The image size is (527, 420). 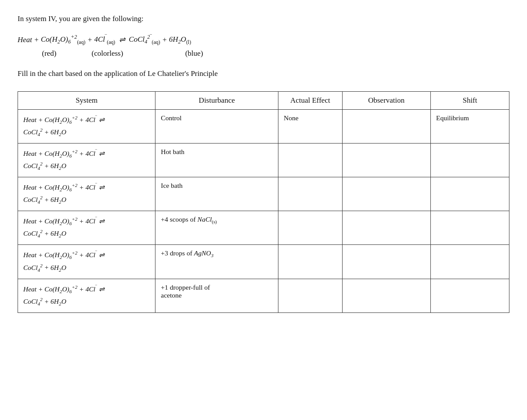 I want to click on disturbance-cell-1: Hot bath, so click(x=217, y=160).